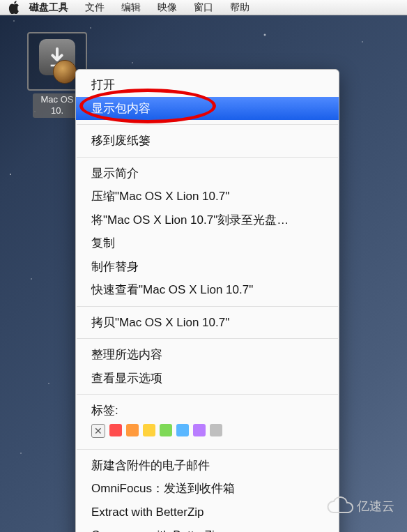 This screenshot has width=407, height=532. I want to click on lion-face-icon, so click(65, 72).